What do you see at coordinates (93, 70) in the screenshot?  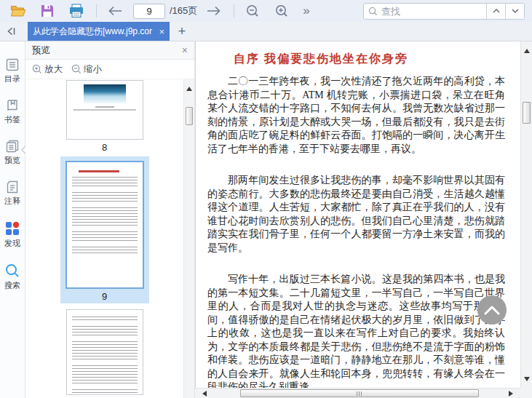 I see `zoom-out-label: 缩小` at bounding box center [93, 70].